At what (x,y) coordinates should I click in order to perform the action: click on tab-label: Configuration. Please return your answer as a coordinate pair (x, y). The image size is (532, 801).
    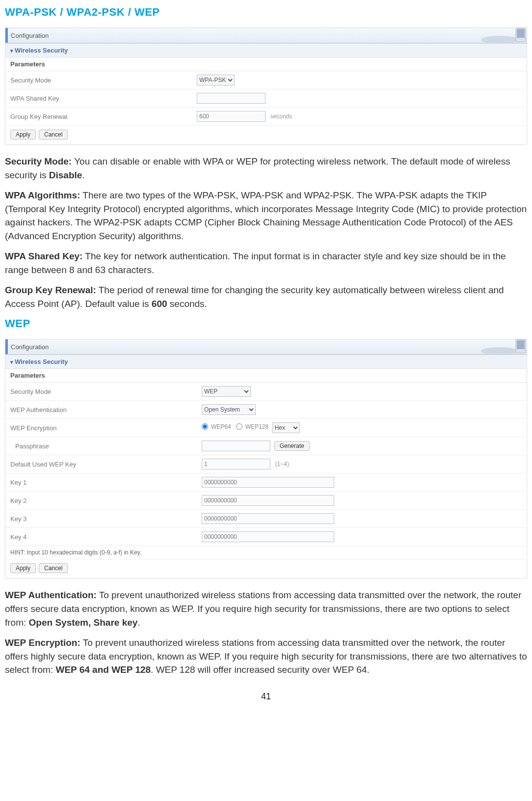
    Looking at the image, I should click on (29, 35).